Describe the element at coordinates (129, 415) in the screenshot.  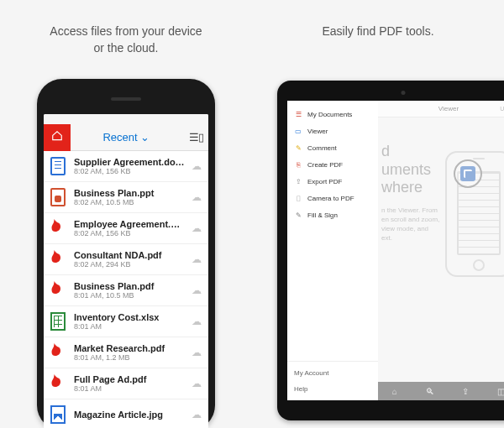
I see `file-meta: Magazine Article.jpg` at that location.